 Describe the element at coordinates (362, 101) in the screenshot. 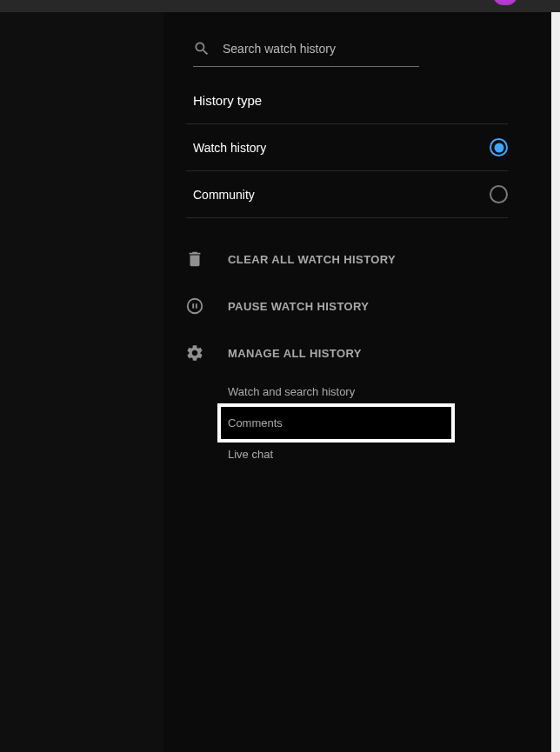

I see `history-type-heading: History type` at that location.